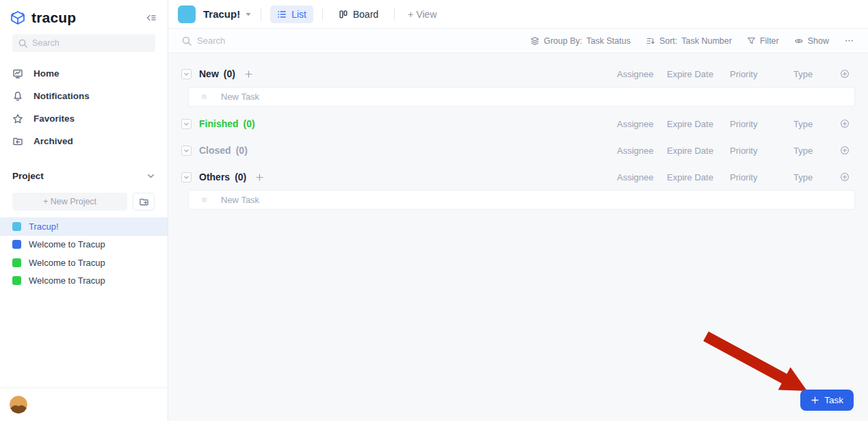 The height and width of the screenshot is (421, 868). What do you see at coordinates (18, 74) in the screenshot?
I see `home-dashboard-icon` at bounding box center [18, 74].